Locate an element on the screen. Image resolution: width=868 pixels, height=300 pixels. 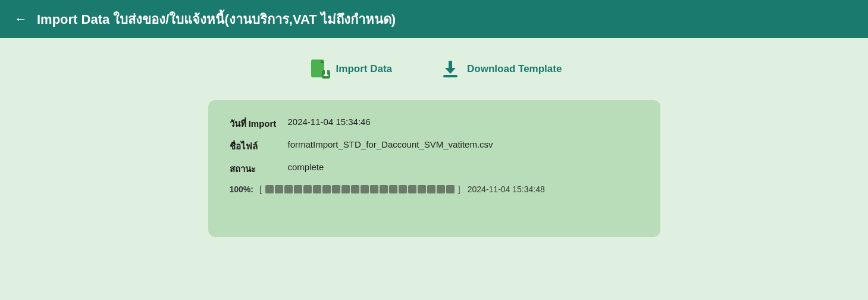
progress-row: 100%: [ ] 2024-11-04 15:34:48 is located at coordinates (434, 189).